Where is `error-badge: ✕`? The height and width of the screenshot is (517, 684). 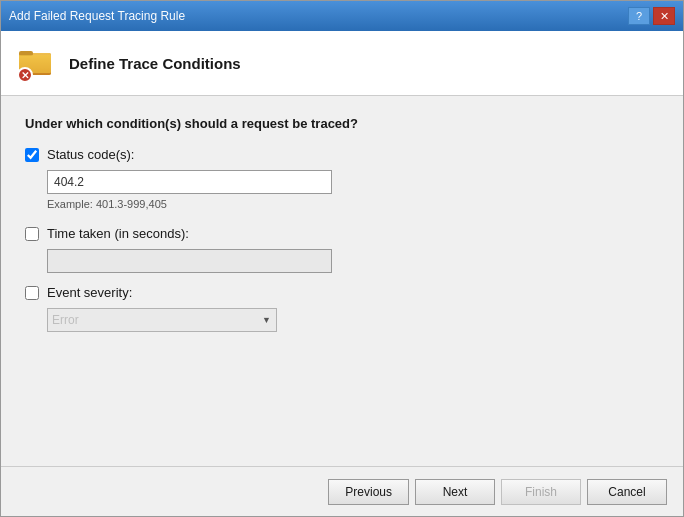 error-badge: ✕ is located at coordinates (25, 75).